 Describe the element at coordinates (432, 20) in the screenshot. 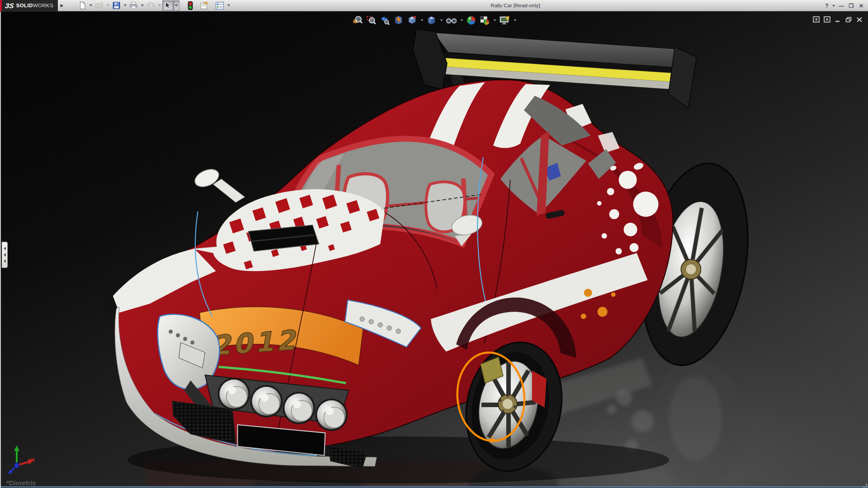

I see `display-style-icon` at that location.